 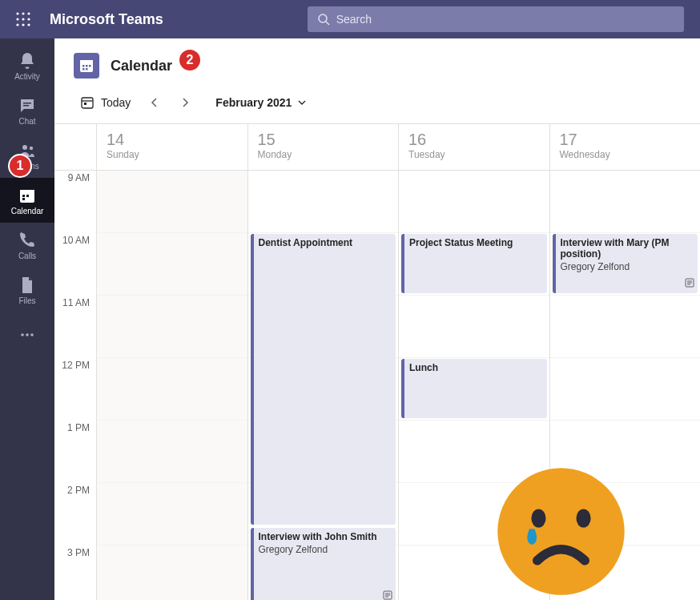 I want to click on more-icon, so click(x=27, y=335).